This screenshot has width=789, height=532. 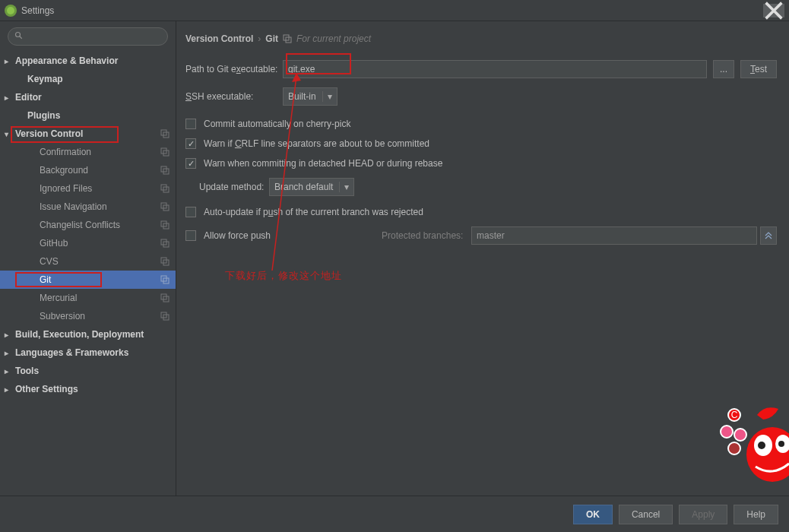 I want to click on search-box, so click(x=88, y=36).